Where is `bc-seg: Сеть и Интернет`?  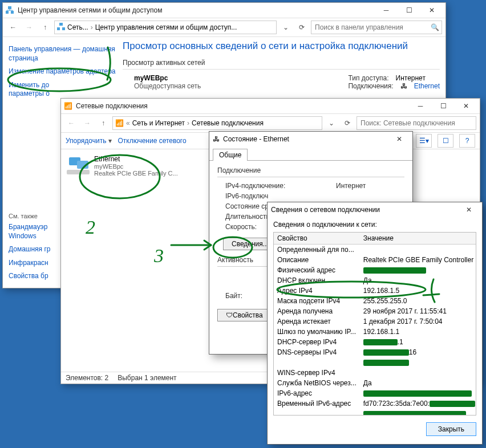 bc-seg: Сеть и Интернет is located at coordinates (159, 123).